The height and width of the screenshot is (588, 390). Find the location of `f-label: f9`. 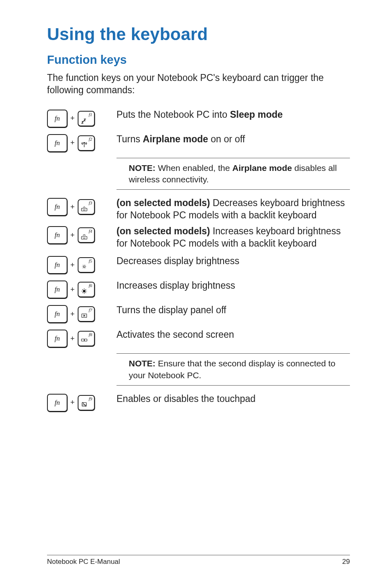

f-label: f9 is located at coordinates (91, 399).